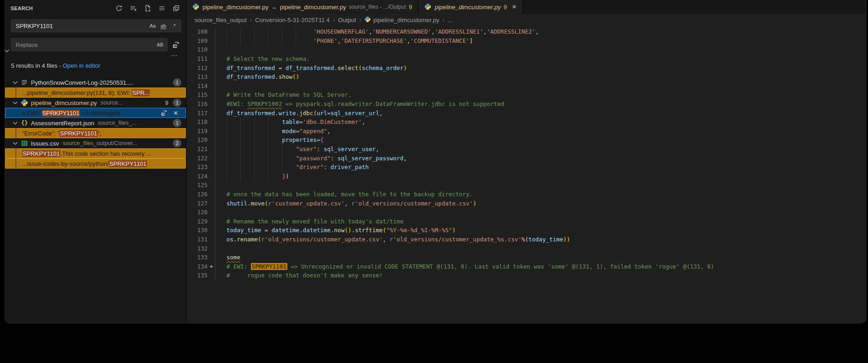 This screenshot has height=363, width=868. I want to click on breadcrumb-item: source_files_output, so click(220, 20).